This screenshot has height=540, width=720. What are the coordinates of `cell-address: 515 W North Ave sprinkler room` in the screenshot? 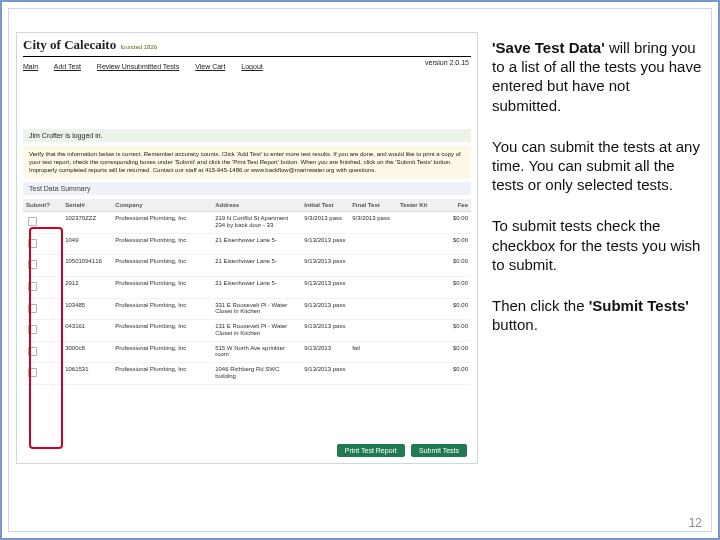 It's located at (256, 352).